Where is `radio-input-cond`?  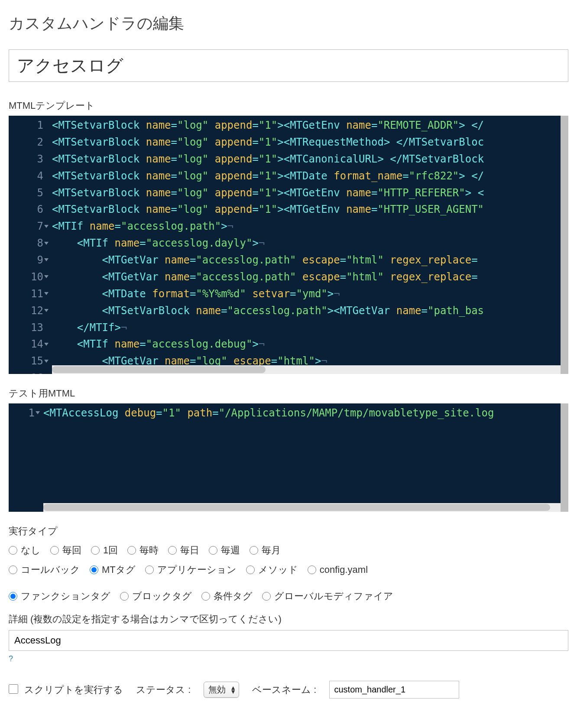 radio-input-cond is located at coordinates (206, 596).